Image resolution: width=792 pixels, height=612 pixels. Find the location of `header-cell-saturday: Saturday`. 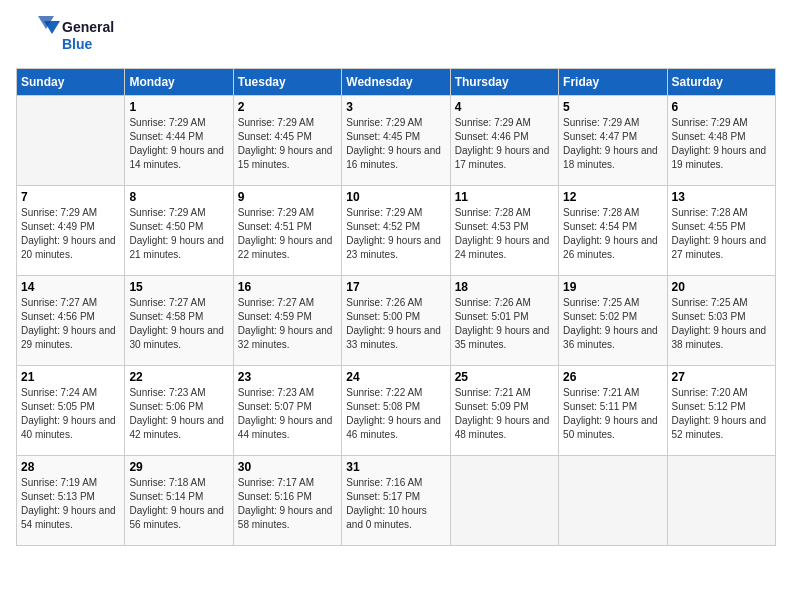

header-cell-saturday: Saturday is located at coordinates (721, 82).